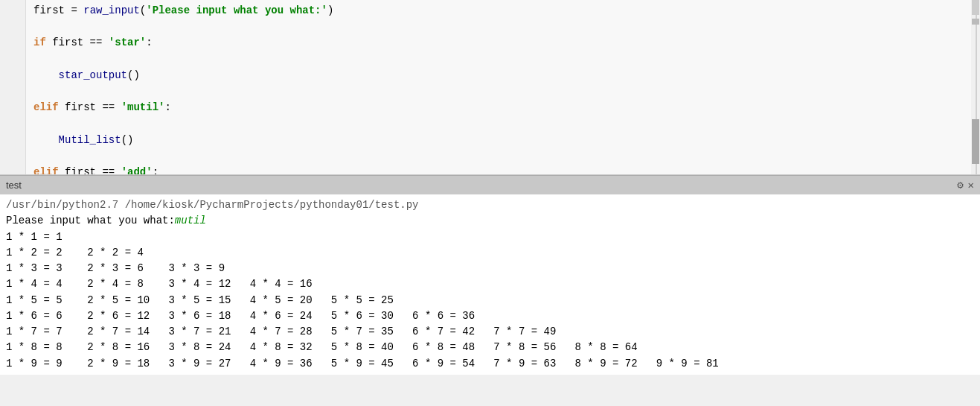 The width and height of the screenshot is (980, 406). What do you see at coordinates (199, 300) in the screenshot?
I see `terminal-output-line-5: 1 * 5 = 5 2 * 5 = 10 3 * 5 = 15 4 * 5 = …` at bounding box center [199, 300].